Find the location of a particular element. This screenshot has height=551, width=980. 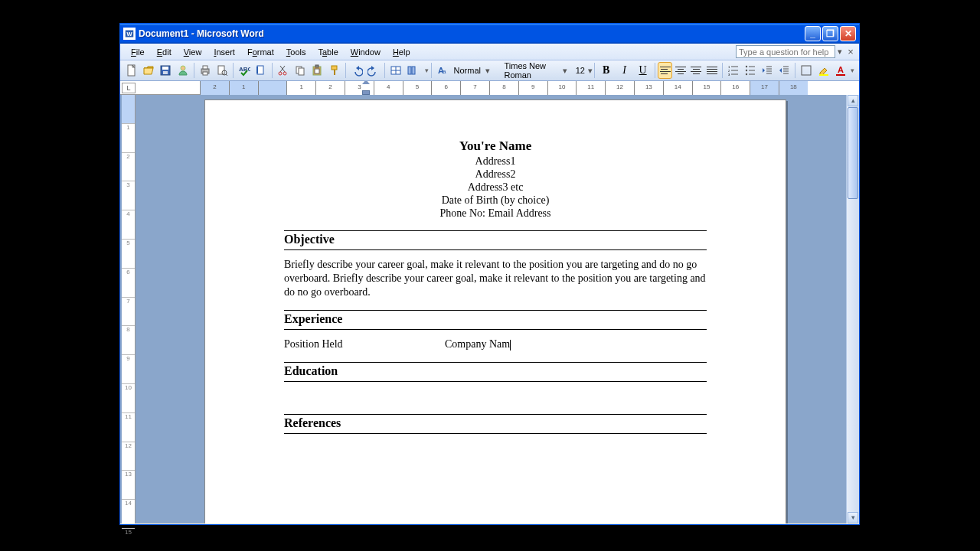

maximize-button: ❐ is located at coordinates (830, 34).